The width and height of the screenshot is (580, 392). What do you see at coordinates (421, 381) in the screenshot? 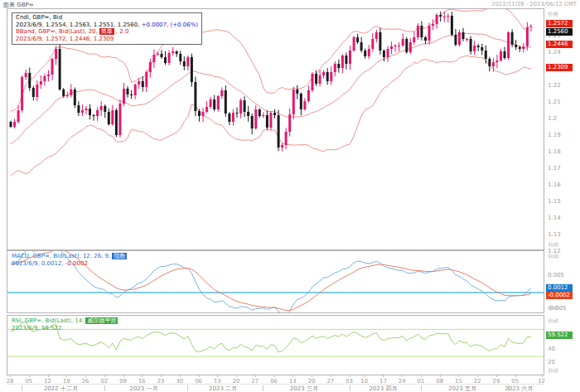
I see `week-tick-label: 01` at bounding box center [421, 381].